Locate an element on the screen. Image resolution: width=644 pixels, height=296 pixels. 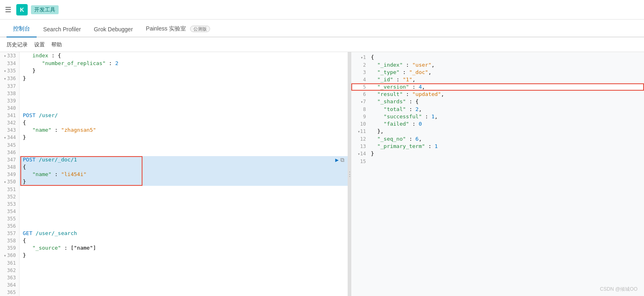
editor-line: 352 is located at coordinates (174, 197).